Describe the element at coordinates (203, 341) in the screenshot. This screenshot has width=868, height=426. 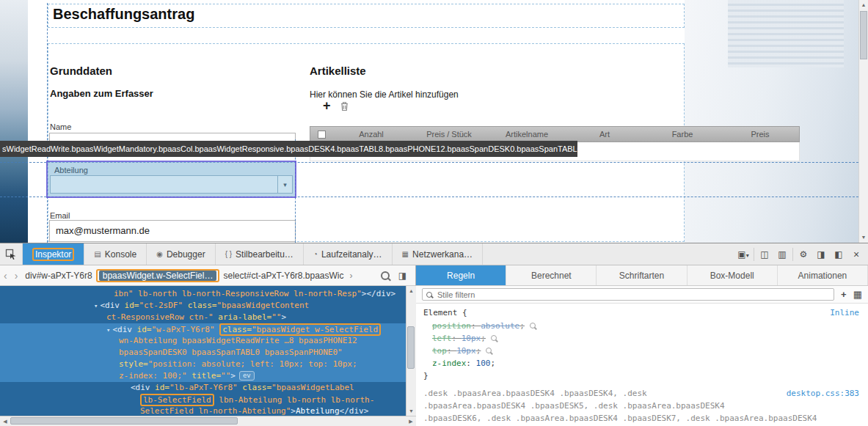
I see `markup-line-selected: wn-Abteilung bpaasWidgetReadWrite …8 bpa…` at that location.